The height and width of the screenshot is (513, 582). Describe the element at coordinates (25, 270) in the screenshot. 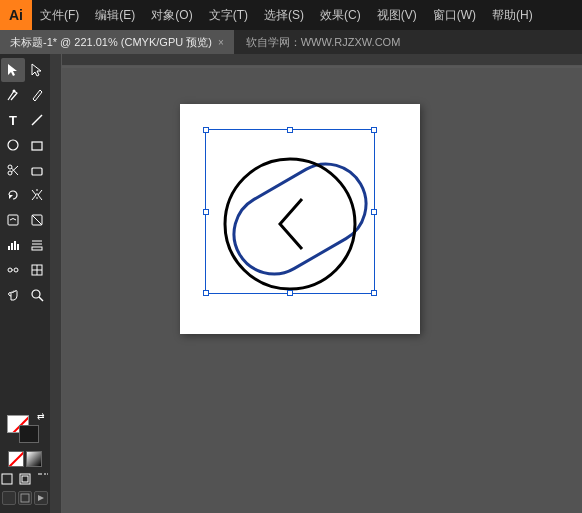

I see `blend-tools` at that location.